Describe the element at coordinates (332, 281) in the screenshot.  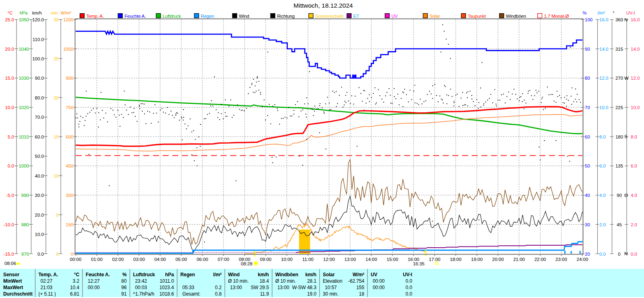
I see `svg-text: Elevation` at that location.